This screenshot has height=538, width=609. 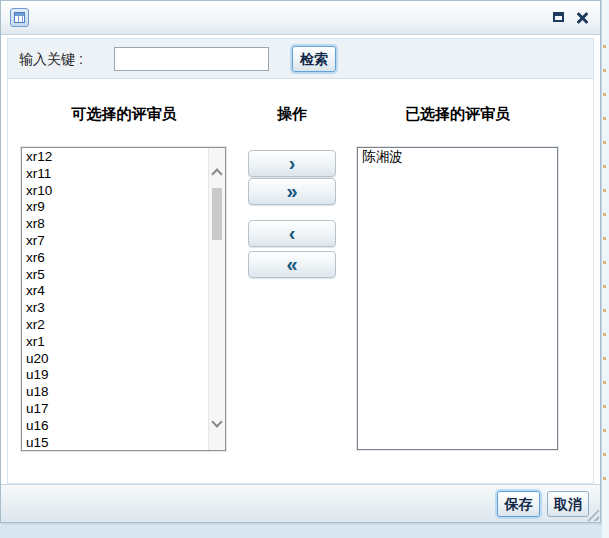 I want to click on table-grid-icon, so click(x=20, y=18).